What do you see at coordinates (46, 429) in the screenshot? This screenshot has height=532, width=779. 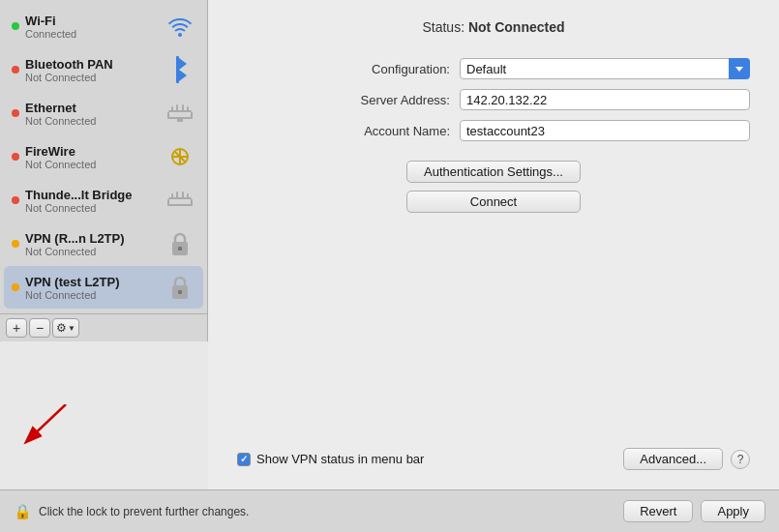 I see `add-arrow-indicator` at bounding box center [46, 429].